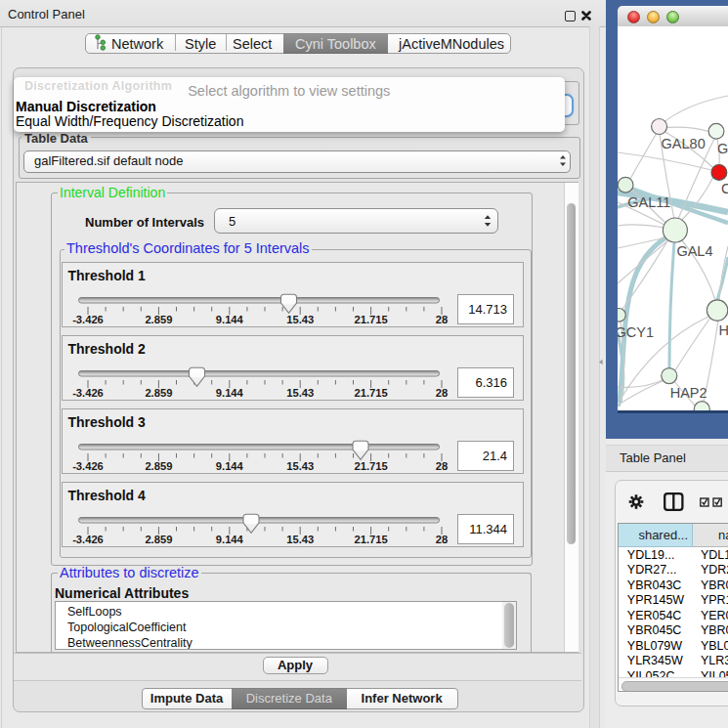 The image size is (728, 728). What do you see at coordinates (689, 393) in the screenshot?
I see `svg-text: HAP2` at bounding box center [689, 393].